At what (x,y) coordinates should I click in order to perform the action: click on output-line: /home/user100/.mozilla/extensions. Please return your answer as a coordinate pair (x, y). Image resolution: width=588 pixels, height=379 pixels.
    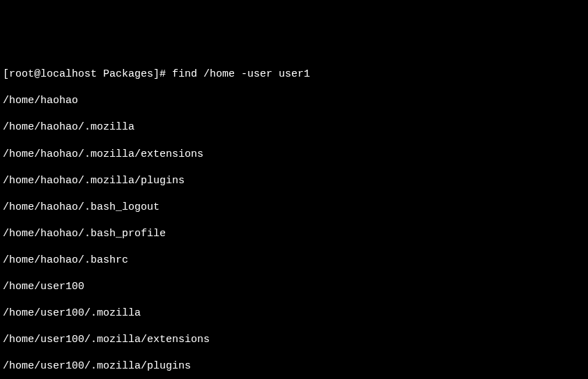
    Looking at the image, I should click on (294, 340).